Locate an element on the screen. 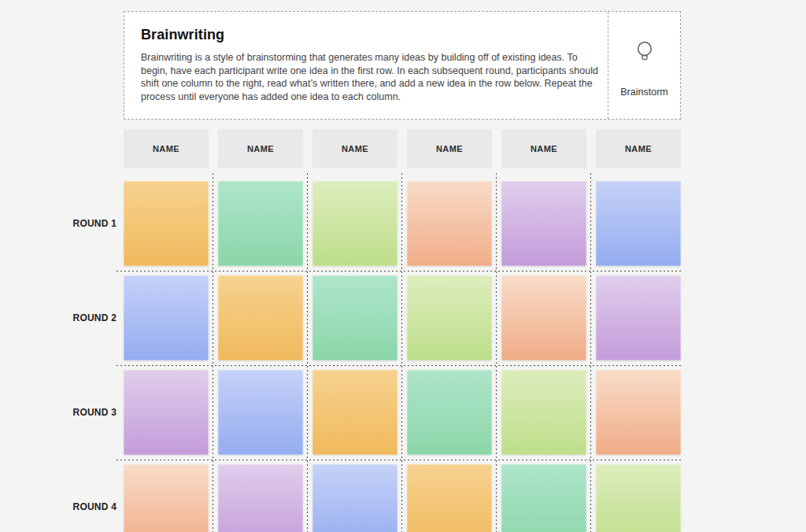 Image resolution: width=806 pixels, height=532 pixels. page-title: Brainwriting is located at coordinates (370, 35).